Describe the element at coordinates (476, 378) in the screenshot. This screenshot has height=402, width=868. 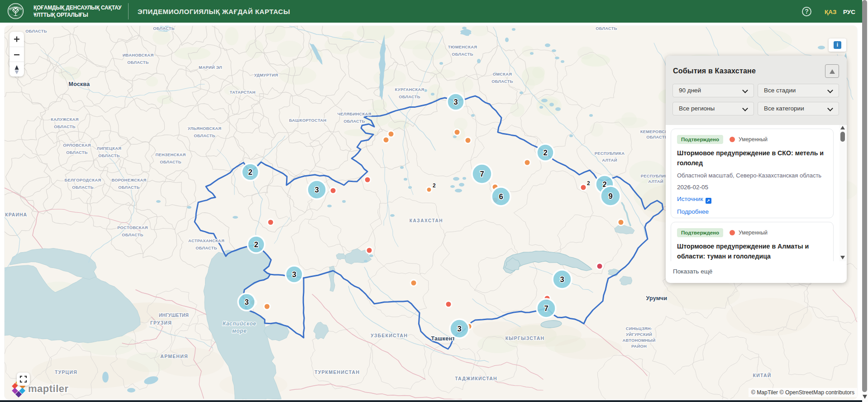
I see `svg-text: ТАДЖИКИСТАН` at that location.